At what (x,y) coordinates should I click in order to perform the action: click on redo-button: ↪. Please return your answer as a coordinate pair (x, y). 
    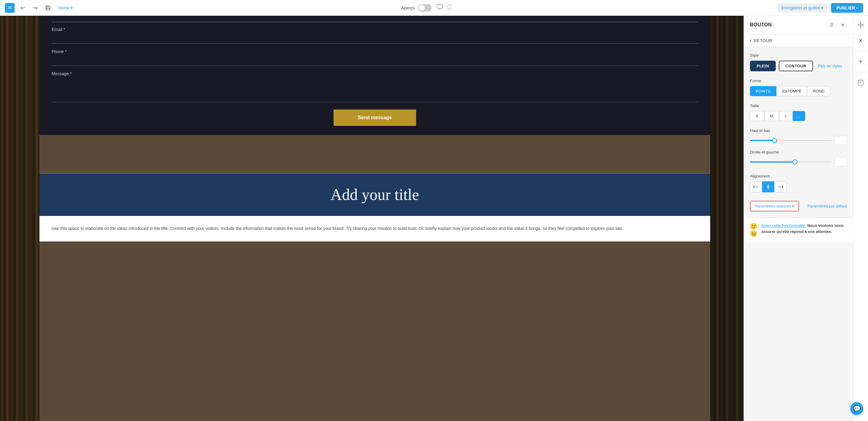
    Looking at the image, I should click on (35, 8).